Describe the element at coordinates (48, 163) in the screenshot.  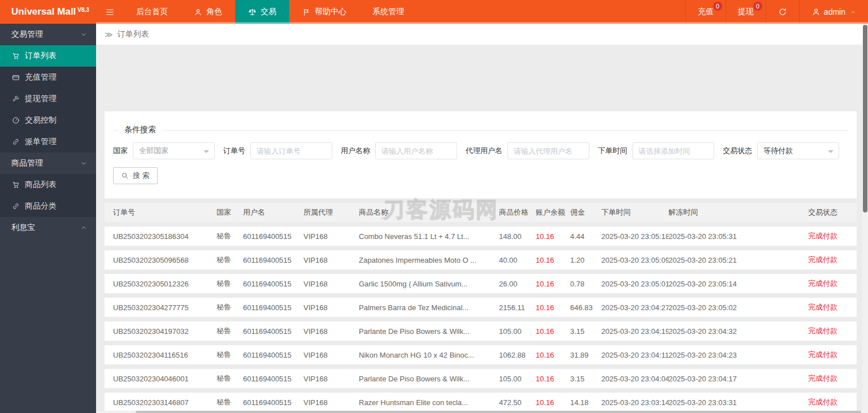
I see `sidebar-group-product-management: 商品管理` at that location.